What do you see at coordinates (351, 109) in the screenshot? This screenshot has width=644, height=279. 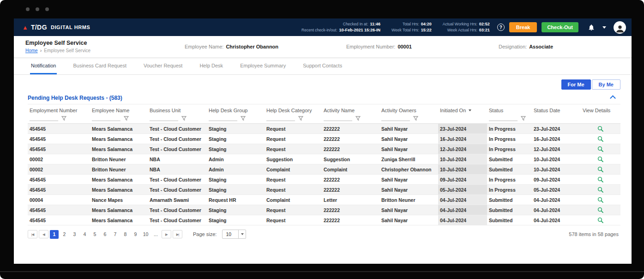 I see `column-header: Activity Name` at bounding box center [351, 109].